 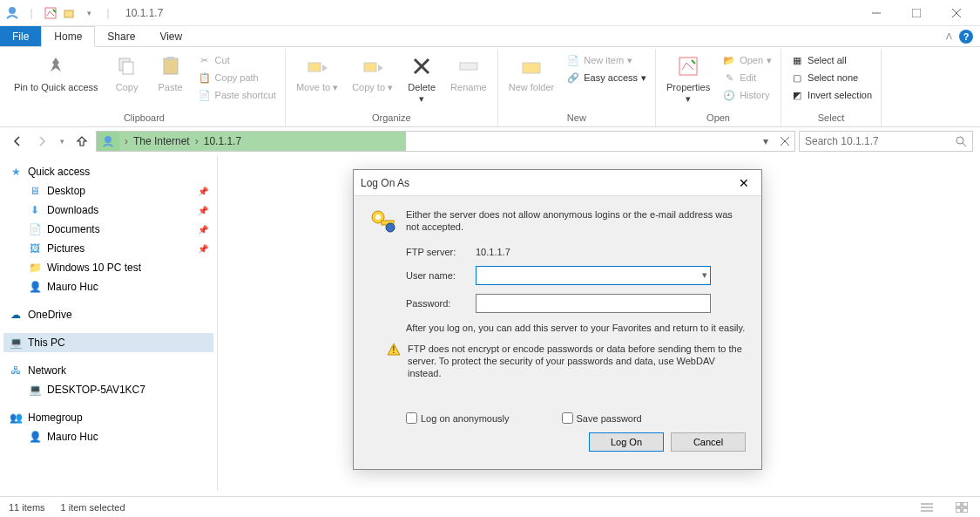 What do you see at coordinates (729, 60) in the screenshot?
I see `open-icon: 📂` at bounding box center [729, 60].